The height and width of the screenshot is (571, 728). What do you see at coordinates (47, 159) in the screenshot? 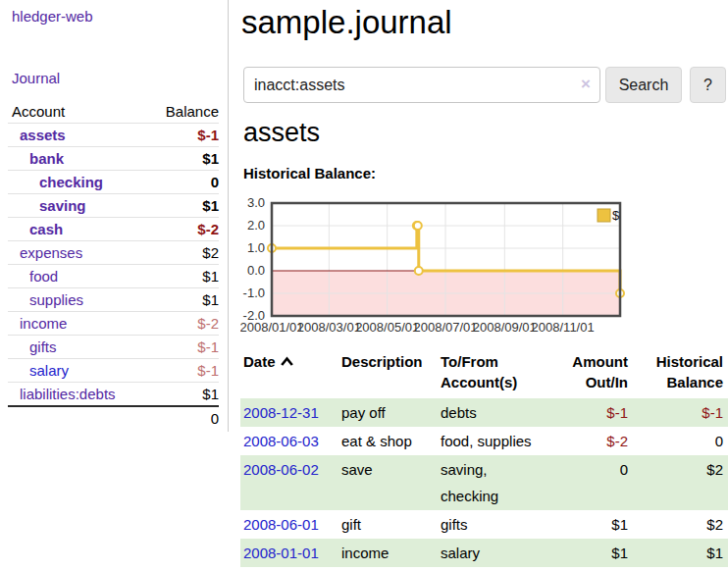
I see `sidebar-account-link: bank` at bounding box center [47, 159].